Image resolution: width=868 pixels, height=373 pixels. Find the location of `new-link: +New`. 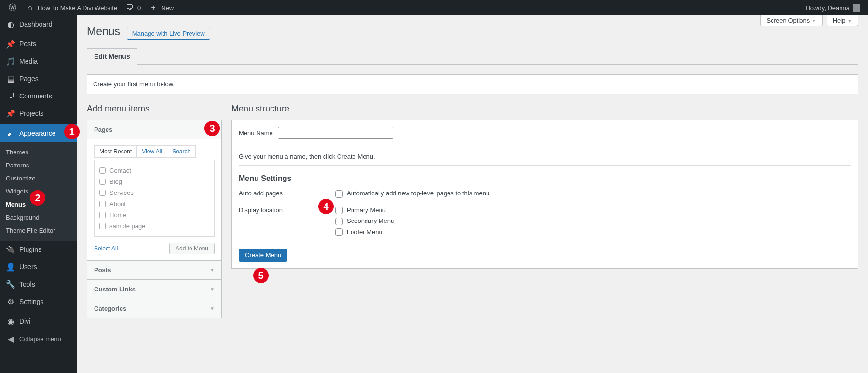

new-link: +New is located at coordinates (161, 8).